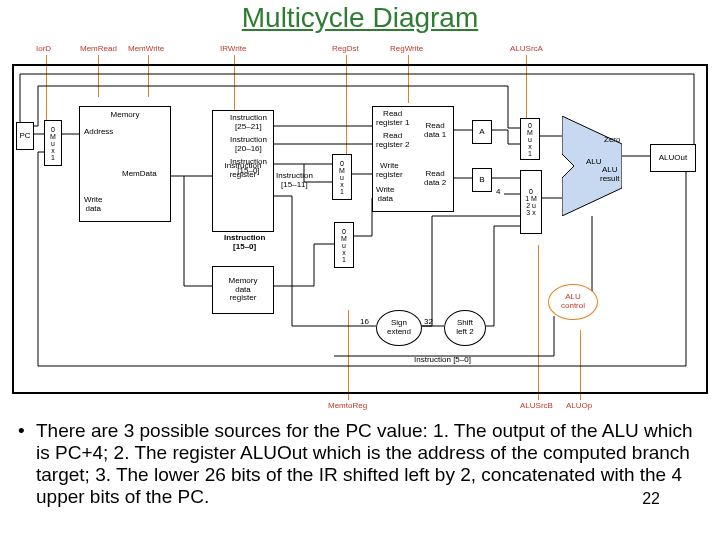 Image resolution: width=720 pixels, height=540 pixels. Describe the element at coordinates (526, 48) in the screenshot. I see `signal-alusrca: ALUSrcA` at that location.